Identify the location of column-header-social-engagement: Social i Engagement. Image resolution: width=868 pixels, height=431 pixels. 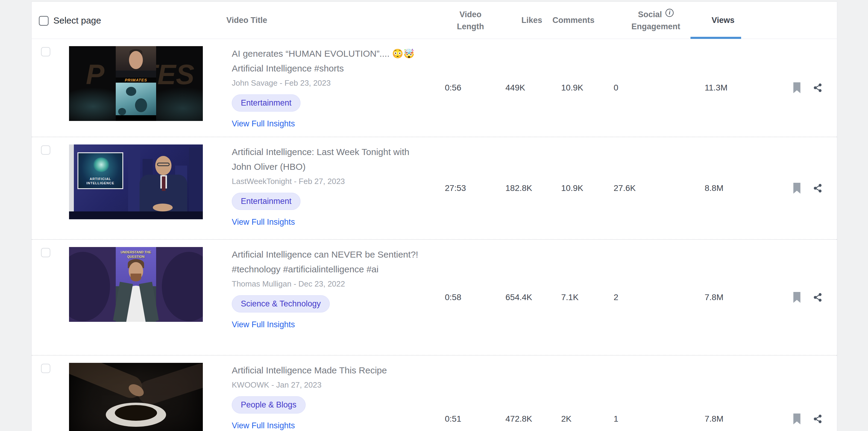
(656, 21).